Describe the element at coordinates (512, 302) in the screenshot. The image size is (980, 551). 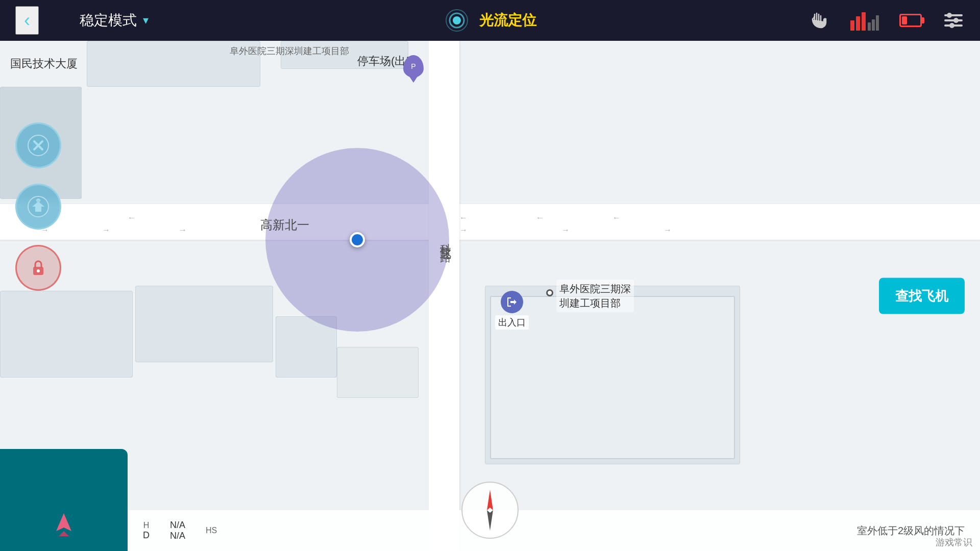
I see `poi-entrance-icon` at that location.